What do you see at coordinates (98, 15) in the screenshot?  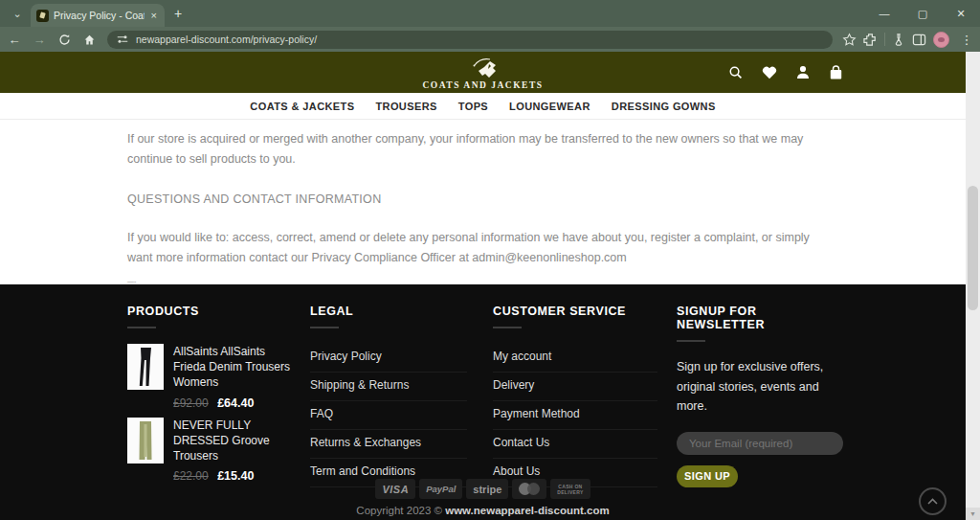 I see `browser-tab: Privacy Policy - Coats Sales Sto ×` at bounding box center [98, 15].